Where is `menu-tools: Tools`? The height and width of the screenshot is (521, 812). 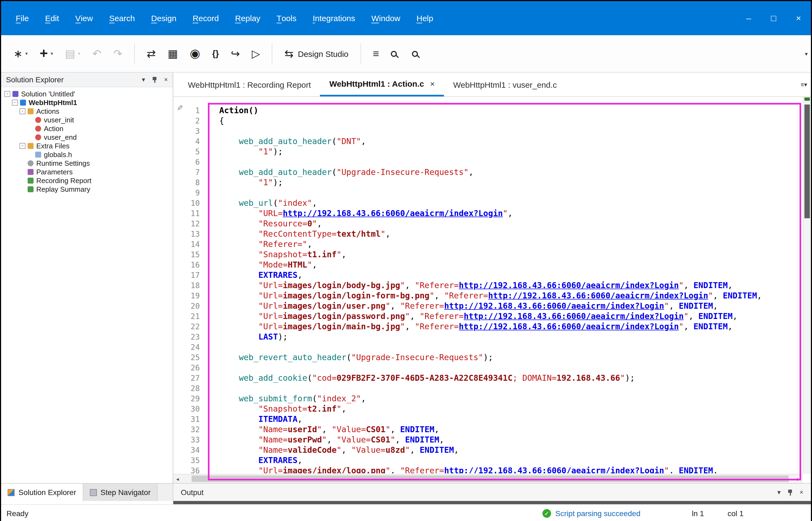
menu-tools: Tools is located at coordinates (287, 18).